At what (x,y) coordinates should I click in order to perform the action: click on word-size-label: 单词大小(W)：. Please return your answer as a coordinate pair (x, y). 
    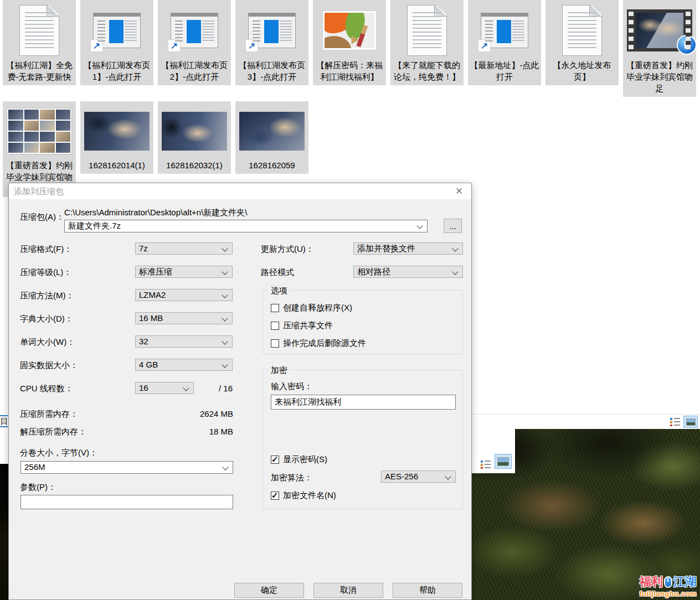
    Looking at the image, I should click on (48, 342).